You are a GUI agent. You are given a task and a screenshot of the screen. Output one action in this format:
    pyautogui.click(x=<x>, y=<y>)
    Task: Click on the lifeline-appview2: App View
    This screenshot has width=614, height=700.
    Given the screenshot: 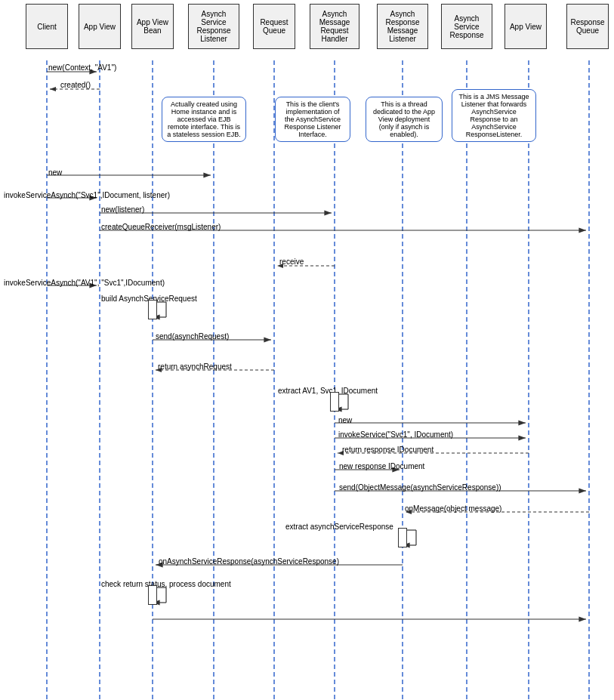 What is the action you would take?
    pyautogui.click(x=526, y=26)
    